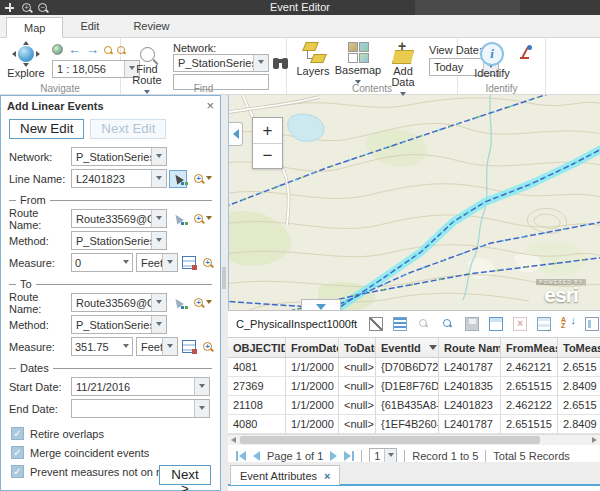  Describe the element at coordinates (358, 64) in the screenshot. I see `basemap-button: Basemap` at that location.